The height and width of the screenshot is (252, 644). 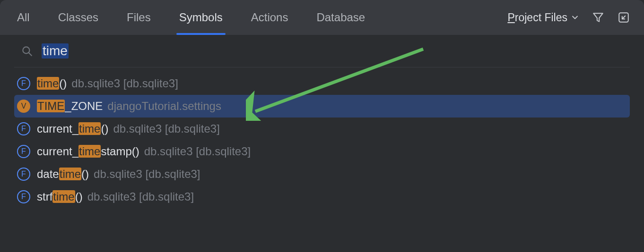 What do you see at coordinates (201, 17) in the screenshot?
I see `tab-symbols: Symbols` at bounding box center [201, 17].